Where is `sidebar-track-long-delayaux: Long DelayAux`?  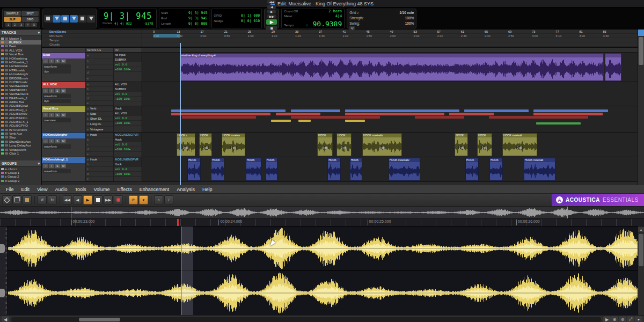
sidebar-track-long-delayaux: Long DelayAux is located at coordinates (20, 146).